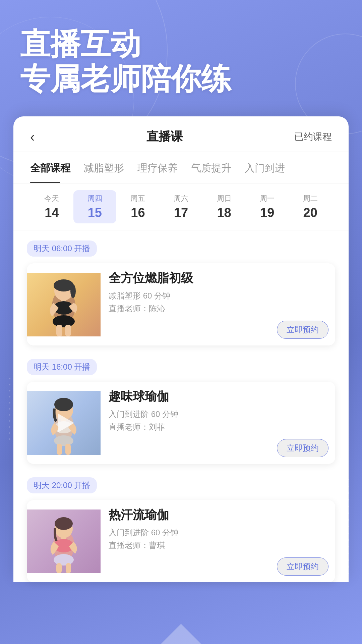 This screenshot has height=644, width=362. Describe the element at coordinates (219, 278) in the screenshot. I see `course-name-1: 全方位燃脂初级` at that location.